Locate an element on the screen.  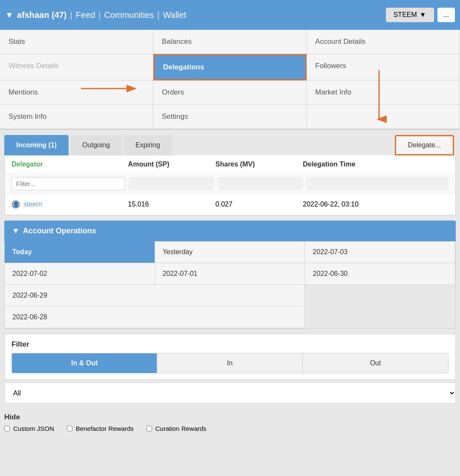
delegator-cell: 👤 steem is located at coordinates (70, 204).